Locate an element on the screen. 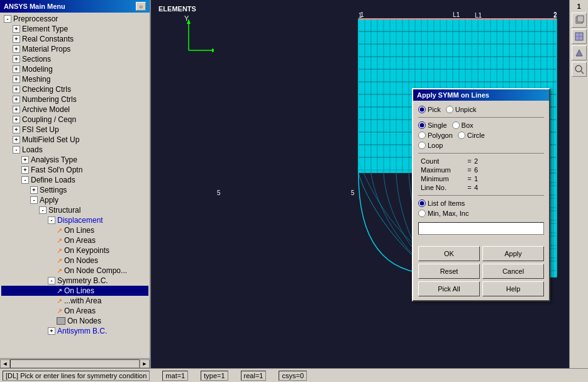  tree-fast-soln-optn: + Fast Sol'n Optn is located at coordinates (75, 170).